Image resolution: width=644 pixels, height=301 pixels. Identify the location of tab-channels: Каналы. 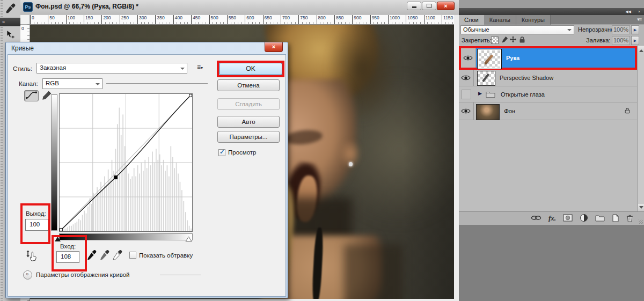
(500, 20).